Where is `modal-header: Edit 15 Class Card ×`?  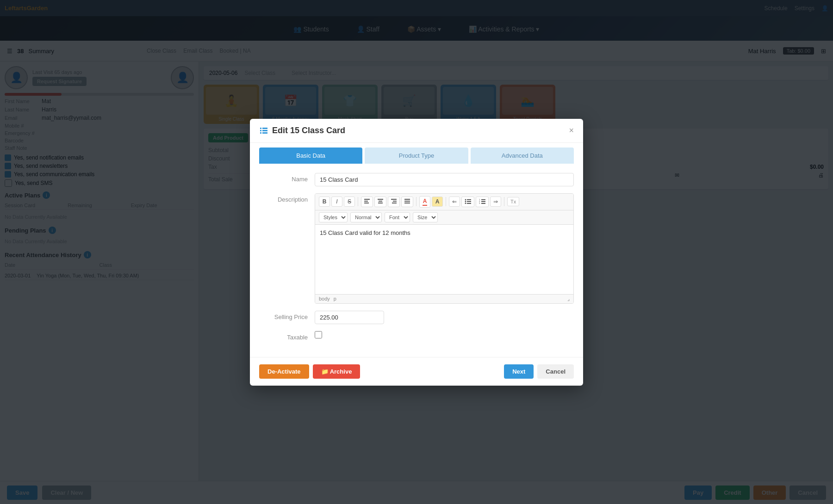 modal-header: Edit 15 Class Card × is located at coordinates (416, 131).